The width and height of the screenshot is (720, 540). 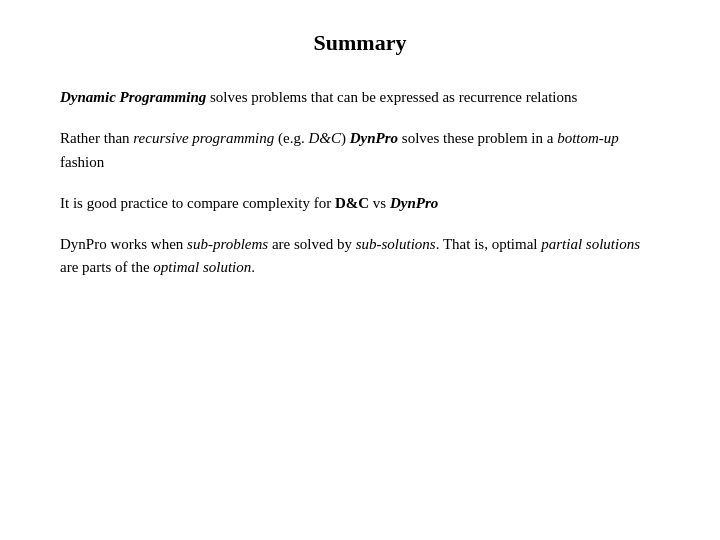 What do you see at coordinates (588, 138) in the screenshot?
I see `bottom-up-label: bottom-up` at bounding box center [588, 138].